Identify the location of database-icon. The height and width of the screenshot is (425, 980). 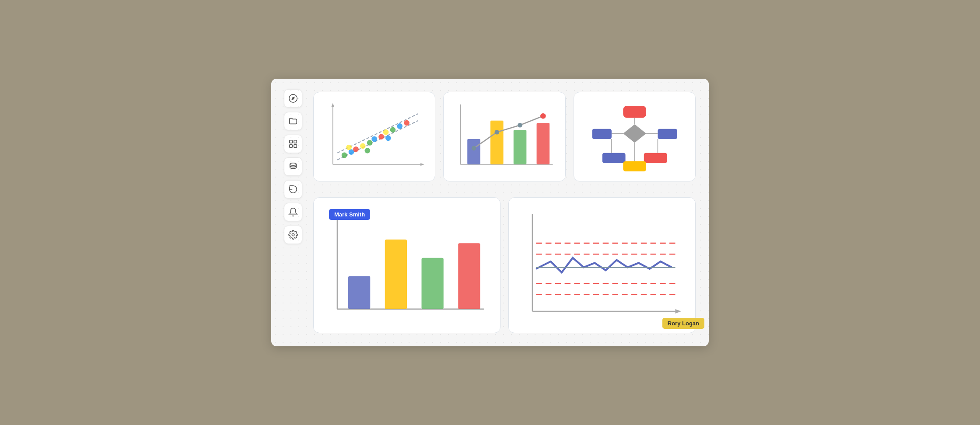
(293, 167).